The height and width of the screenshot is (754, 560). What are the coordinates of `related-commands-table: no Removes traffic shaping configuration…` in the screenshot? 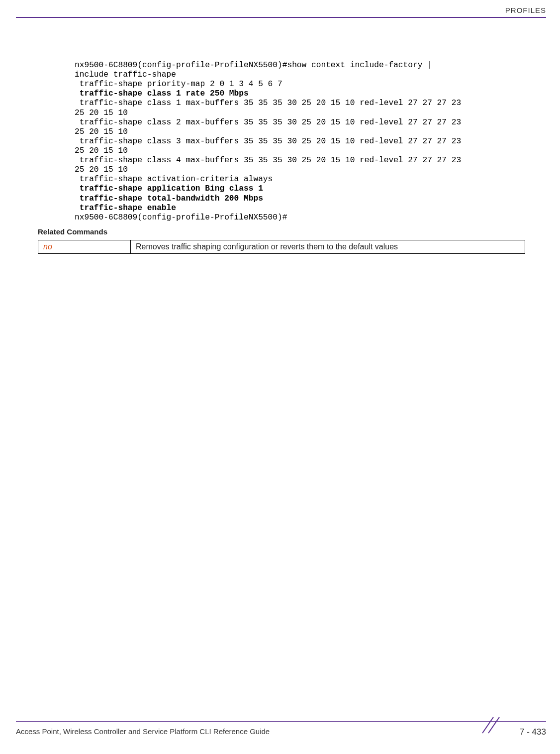 It's located at (281, 247).